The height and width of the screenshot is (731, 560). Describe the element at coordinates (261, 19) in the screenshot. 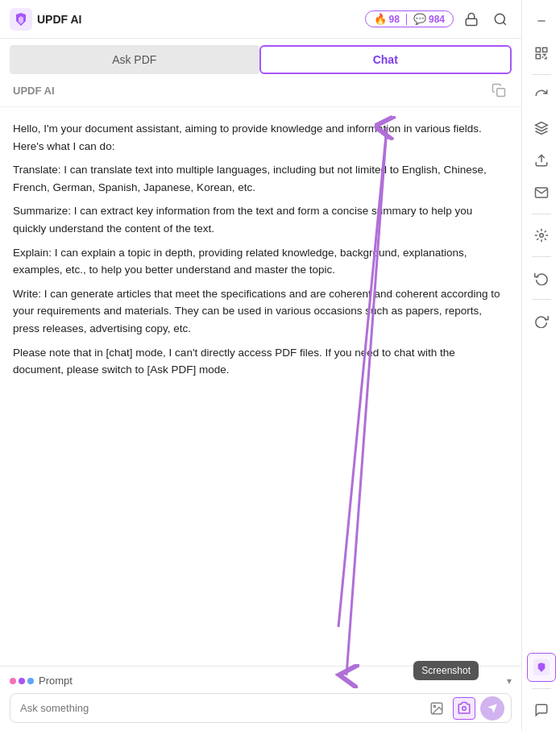

I see `top-bar: UPDF AI 🔥 98 💬 984` at that location.